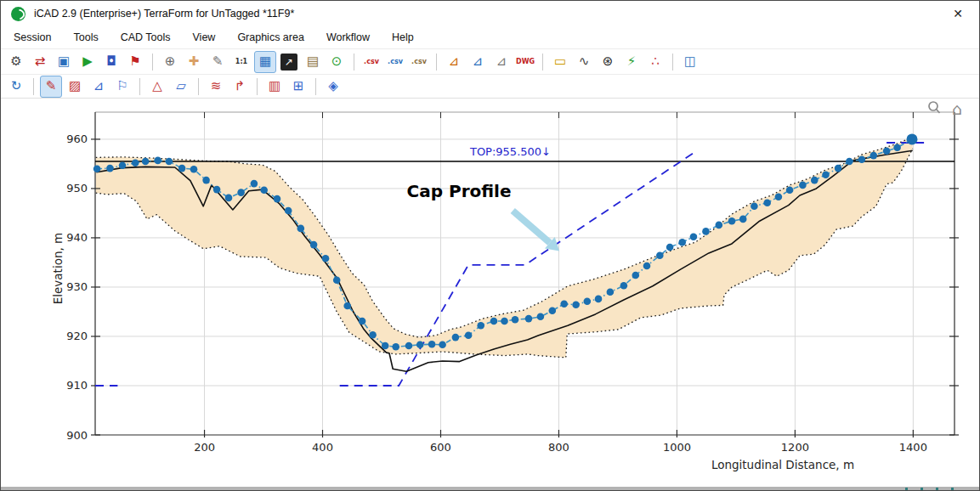  I want to click on app-logo-icon, so click(19, 14).